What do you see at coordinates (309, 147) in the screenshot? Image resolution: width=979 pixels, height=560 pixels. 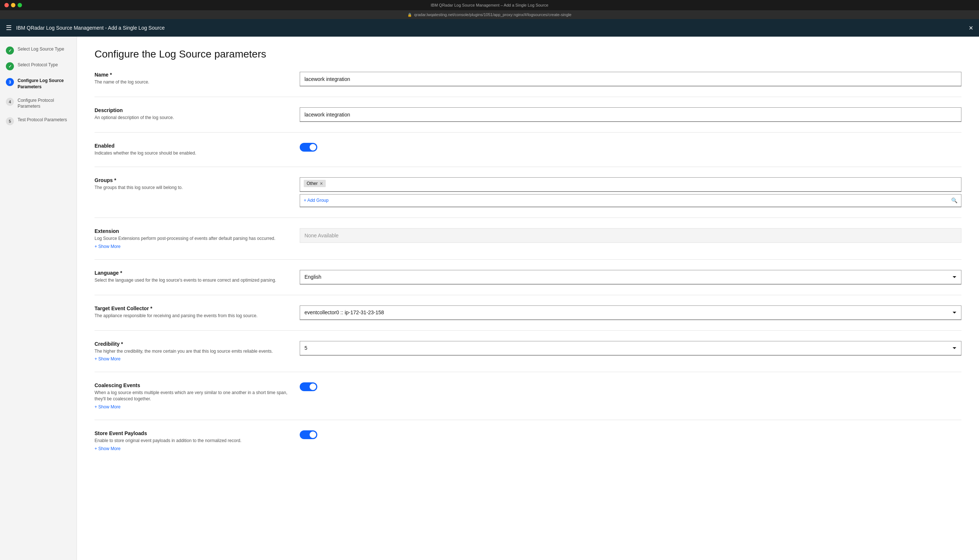 I see `enabled-toggle` at bounding box center [309, 147].